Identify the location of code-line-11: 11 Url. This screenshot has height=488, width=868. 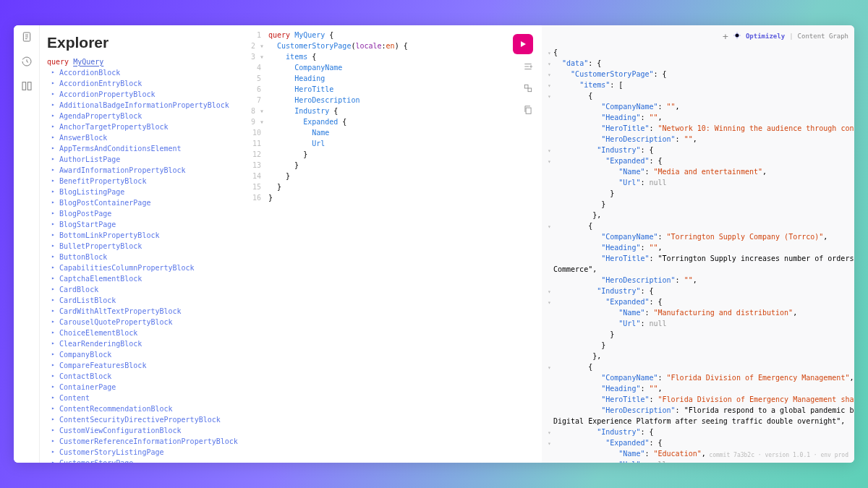
(395, 143).